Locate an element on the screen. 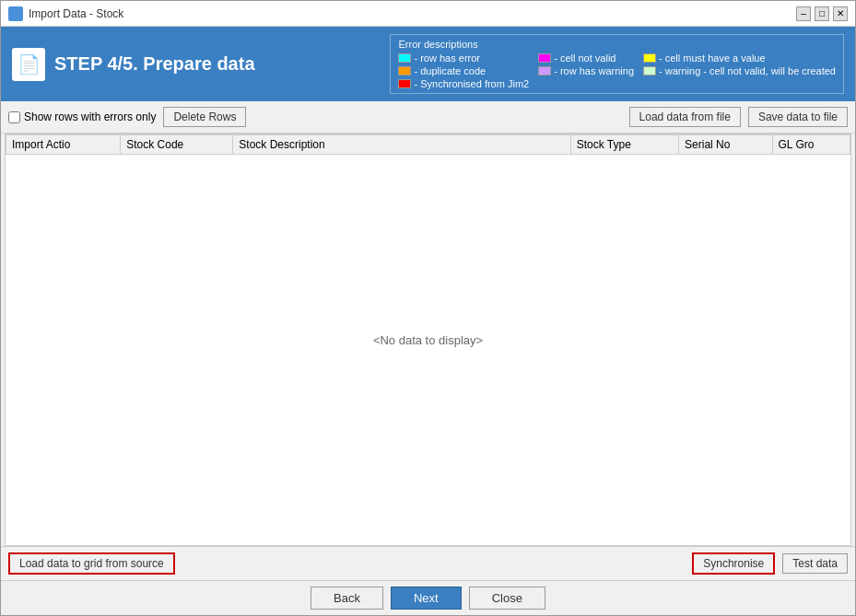 The width and height of the screenshot is (856, 616). col-gl-gro: GL Gro is located at coordinates (811, 145).